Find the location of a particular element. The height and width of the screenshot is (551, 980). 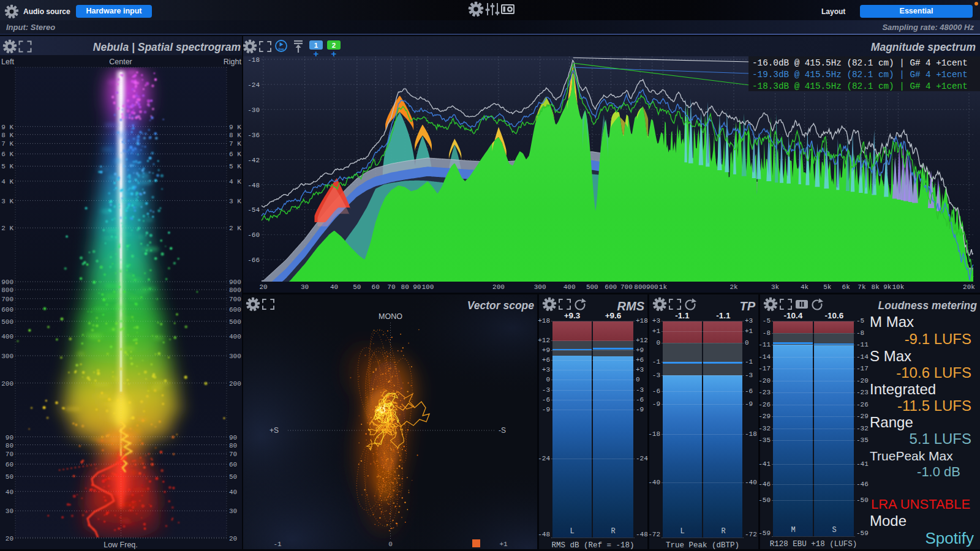

svg-text: Magnitude spectrum is located at coordinates (924, 47).